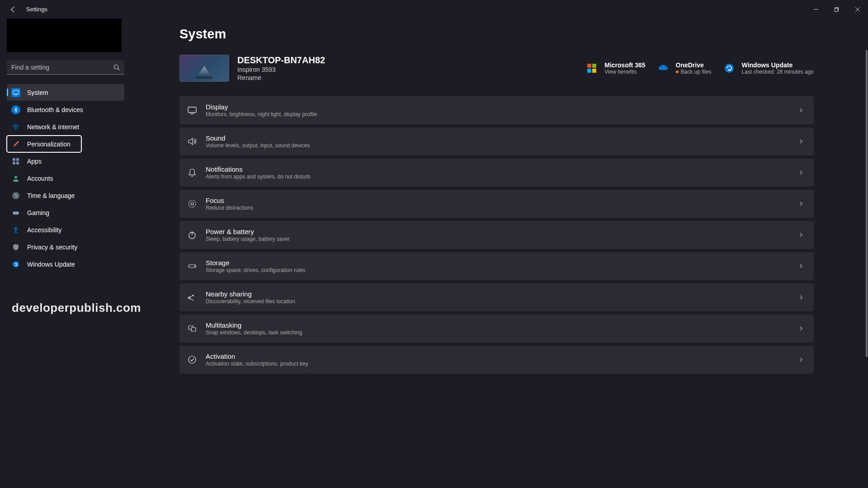 The height and width of the screenshot is (488, 868). I want to click on sidebar-item-label: Windows Update, so click(51, 264).